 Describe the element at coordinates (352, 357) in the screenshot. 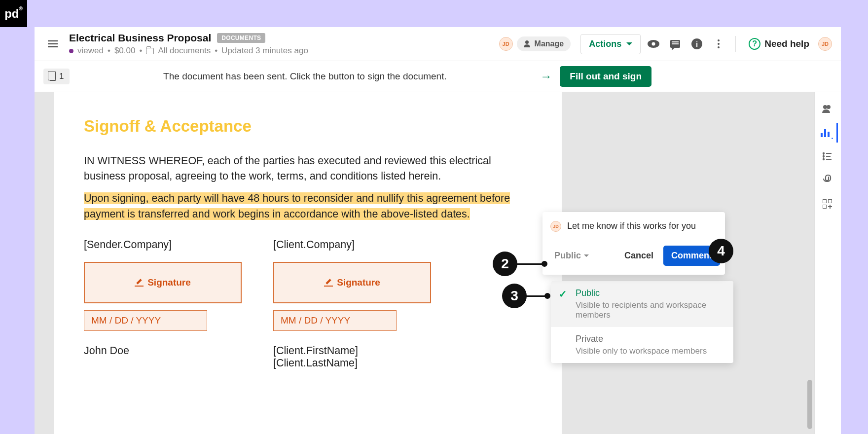

I see `client-name-token: [Client.FirstName] [Client.LastName]` at that location.